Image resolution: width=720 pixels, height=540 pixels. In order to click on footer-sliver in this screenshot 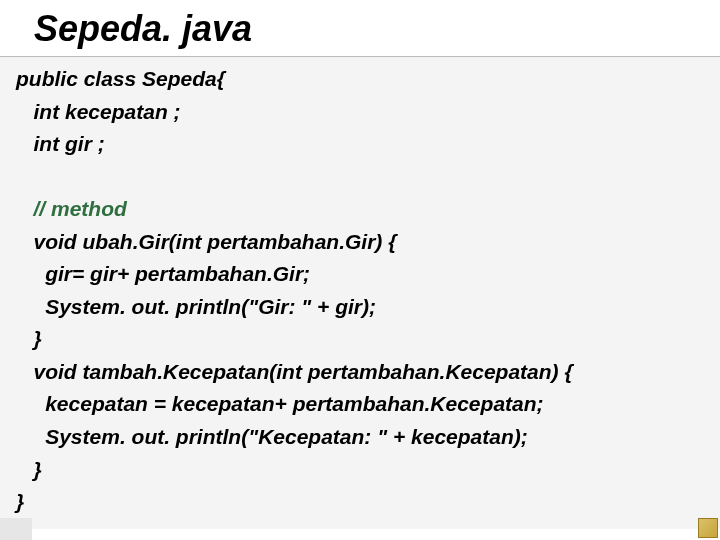, I will do `click(16, 529)`.